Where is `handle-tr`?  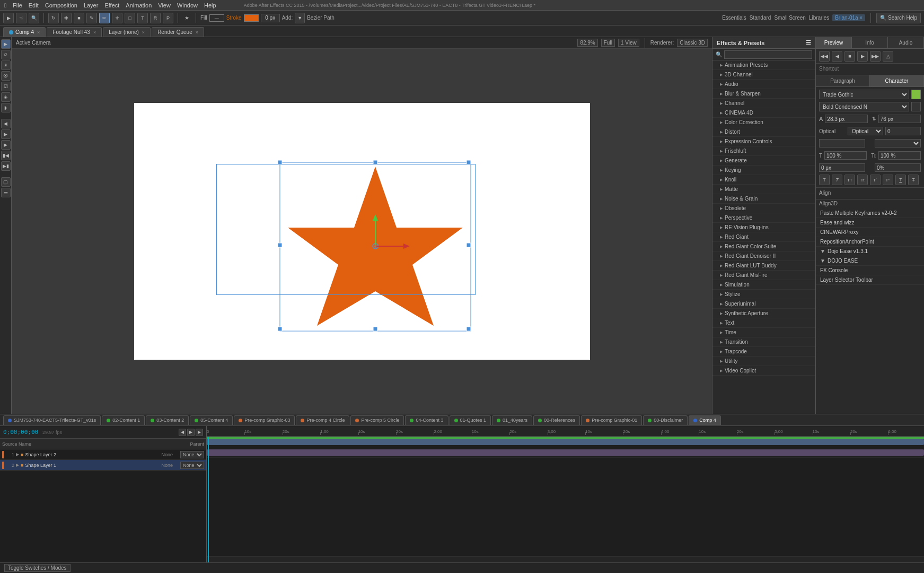
handle-tr is located at coordinates (469, 162).